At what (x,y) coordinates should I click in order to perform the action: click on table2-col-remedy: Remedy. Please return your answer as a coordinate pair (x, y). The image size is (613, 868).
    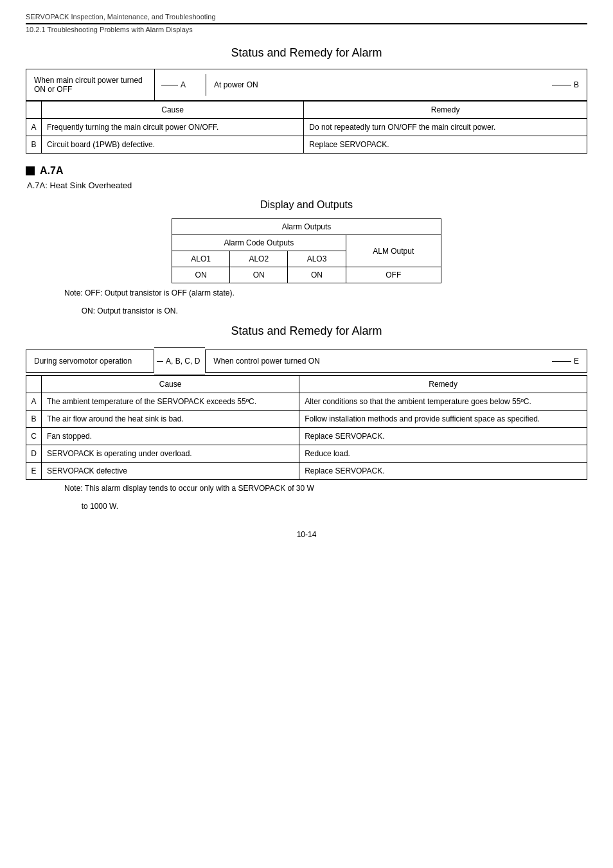
    Looking at the image, I should click on (443, 384).